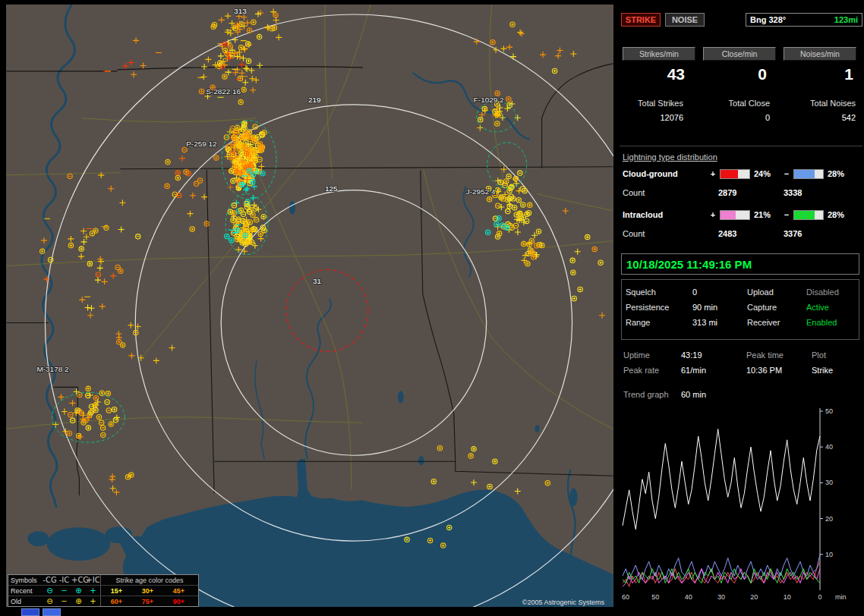 The image size is (864, 616). I want to click on svg-text: min, so click(841, 597).